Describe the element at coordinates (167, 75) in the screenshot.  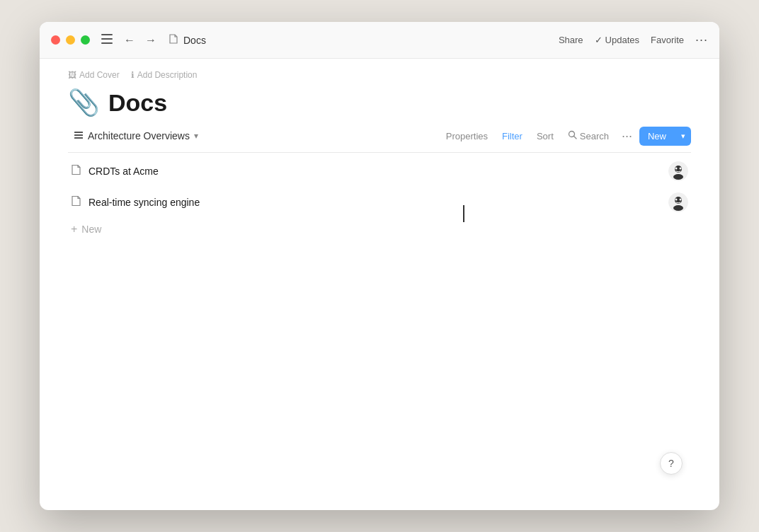
I see `add-description-label: Add Description` at that location.